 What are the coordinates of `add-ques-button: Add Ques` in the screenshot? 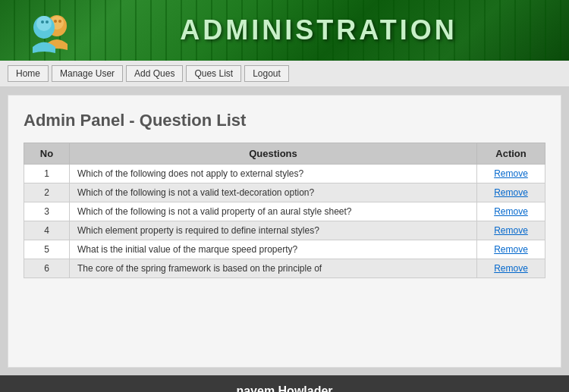 It's located at (155, 74).